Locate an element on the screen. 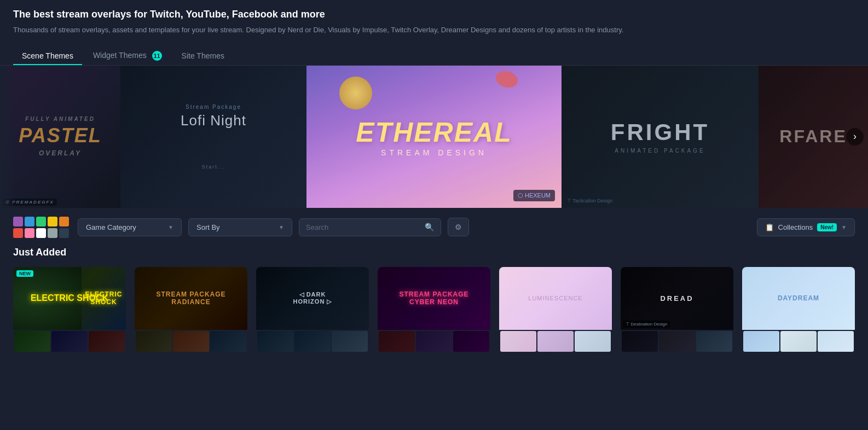 The image size is (868, 430). luminescence-thumbs is located at coordinates (555, 341).